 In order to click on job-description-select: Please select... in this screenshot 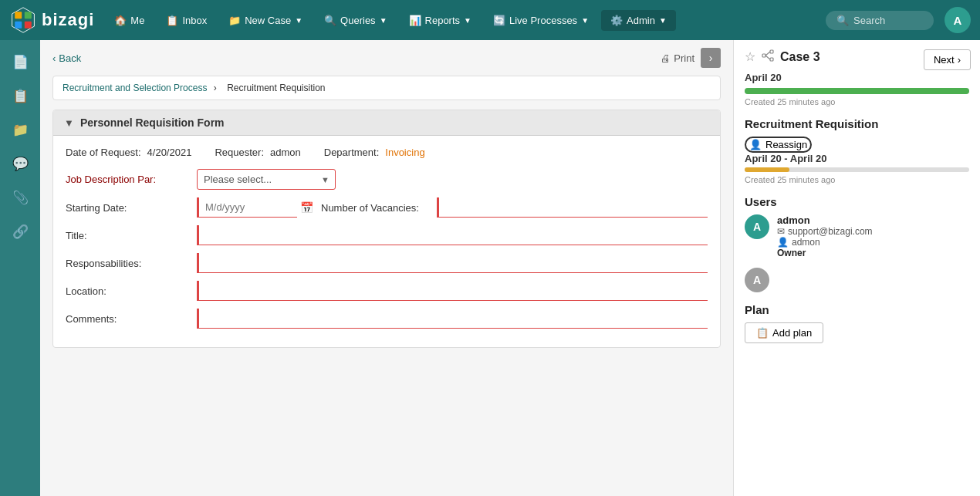, I will do `click(266, 179)`.